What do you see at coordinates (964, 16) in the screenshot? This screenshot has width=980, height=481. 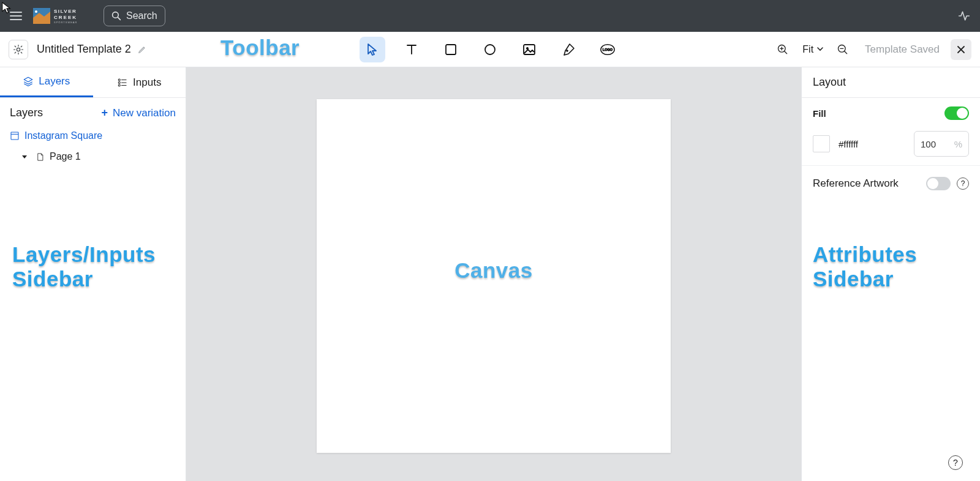 I see `activity-button` at bounding box center [964, 16].